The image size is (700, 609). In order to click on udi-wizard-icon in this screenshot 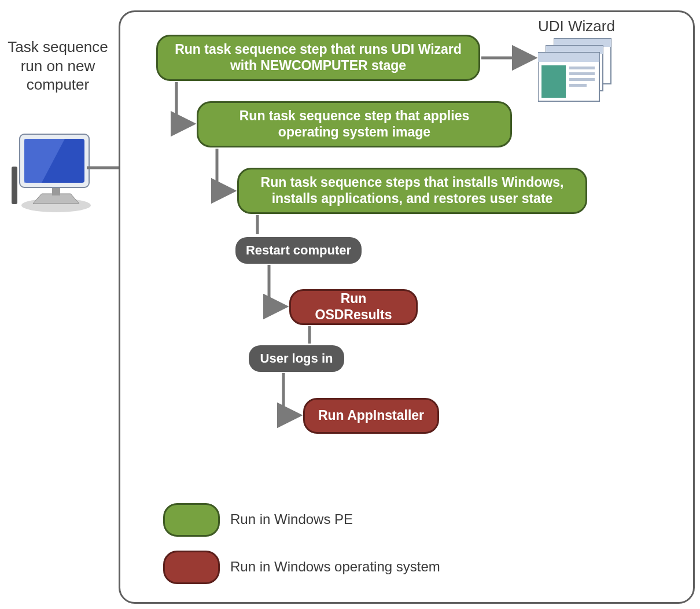, I will do `click(579, 71)`.